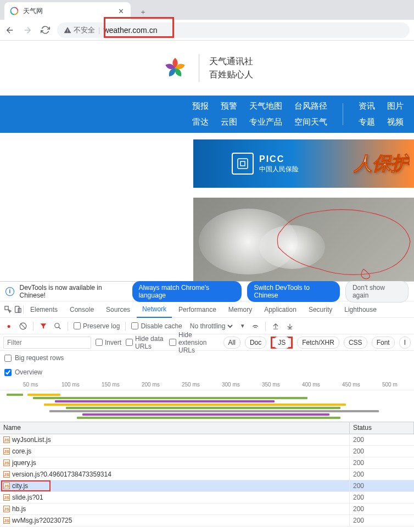 The image size is (414, 532). Describe the element at coordinates (207, 497) in the screenshot. I see `network-row: JSslide.js?01200` at that location.